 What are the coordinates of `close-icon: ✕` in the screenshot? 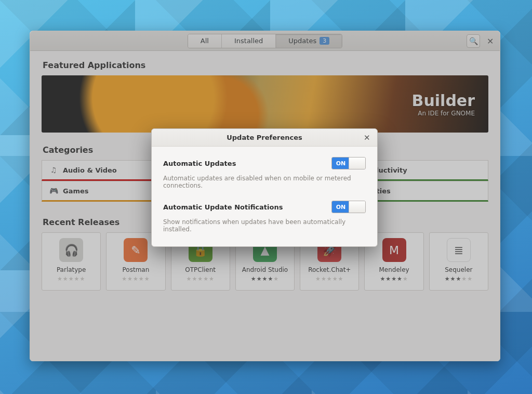 It's located at (367, 137).